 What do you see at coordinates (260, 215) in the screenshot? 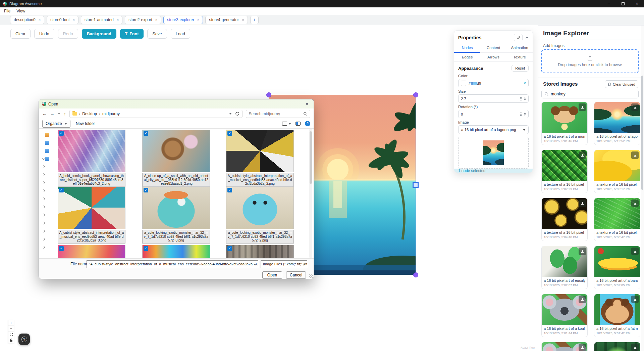
I see `file-item: ✓ a_cute_looking_exotic_monster_--ar_32_…` at bounding box center [260, 215].